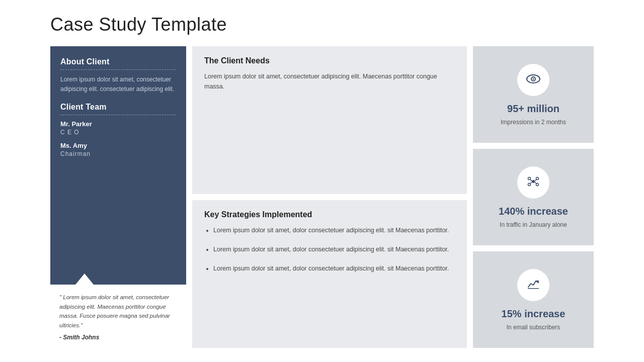 Image resolution: width=644 pixels, height=362 pixels. Describe the element at coordinates (533, 314) in the screenshot. I see `stat-value-3: 15% increase` at that location.